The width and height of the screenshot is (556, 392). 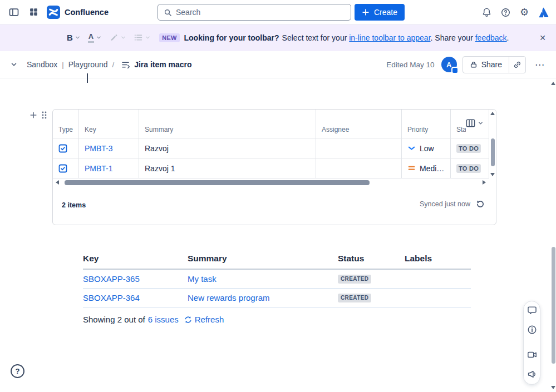 What do you see at coordinates (18, 371) in the screenshot?
I see `help-fab-button: ?` at bounding box center [18, 371].